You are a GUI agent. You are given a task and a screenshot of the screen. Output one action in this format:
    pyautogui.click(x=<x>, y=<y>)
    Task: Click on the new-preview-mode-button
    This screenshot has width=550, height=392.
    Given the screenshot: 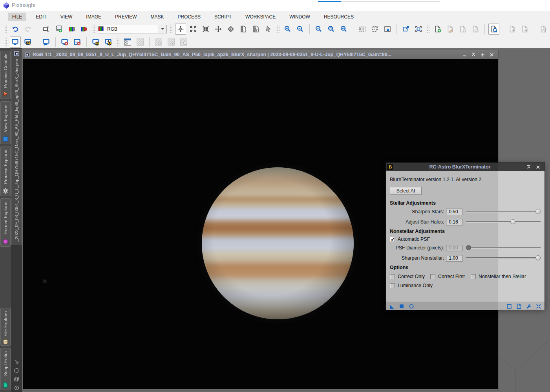 What is the action you would take?
    pyautogui.click(x=243, y=29)
    